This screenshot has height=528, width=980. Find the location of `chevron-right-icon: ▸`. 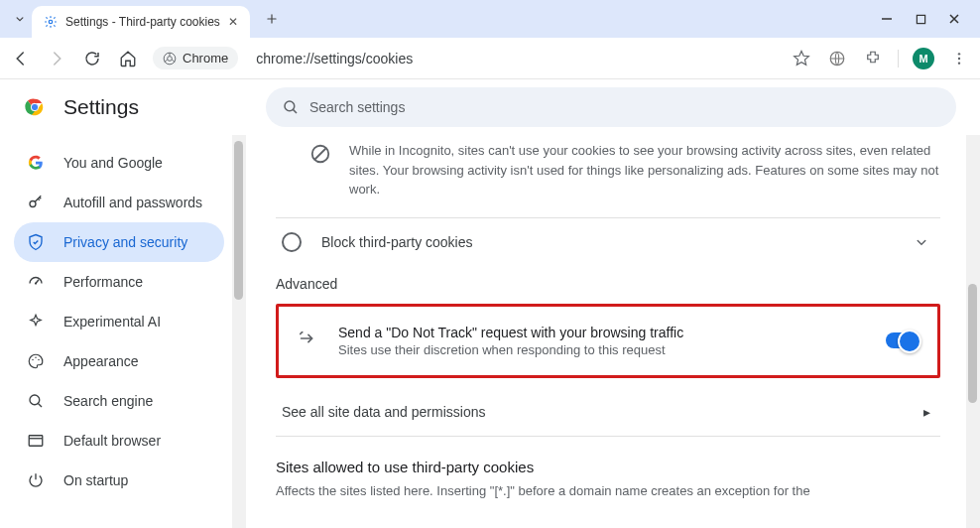

chevron-right-icon: ▸ is located at coordinates (926, 412).